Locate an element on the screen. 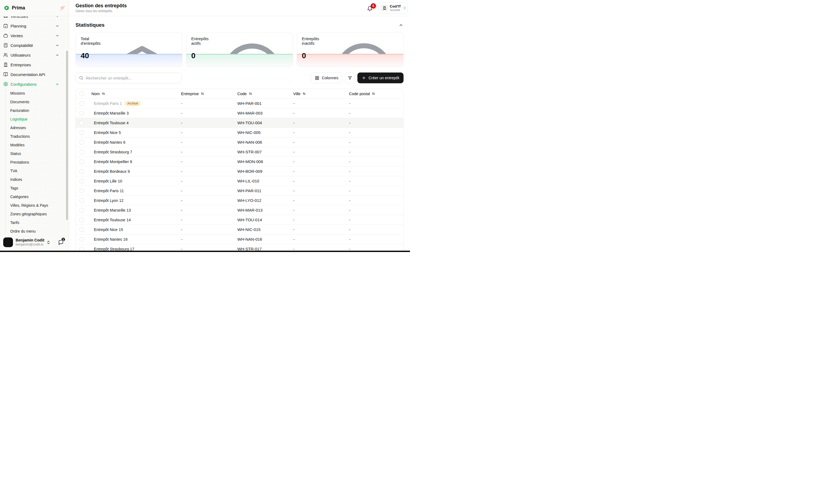 This screenshot has height=504, width=820. warehouses-table: Nom Entreprise Code Ville Code postal is located at coordinates (240, 170).